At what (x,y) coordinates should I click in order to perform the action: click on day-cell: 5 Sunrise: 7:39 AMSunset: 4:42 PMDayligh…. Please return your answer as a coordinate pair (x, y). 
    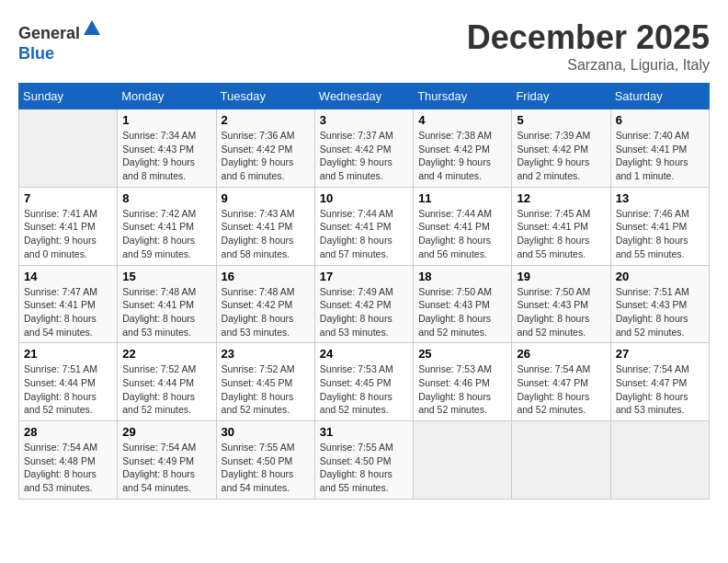
    Looking at the image, I should click on (561, 149).